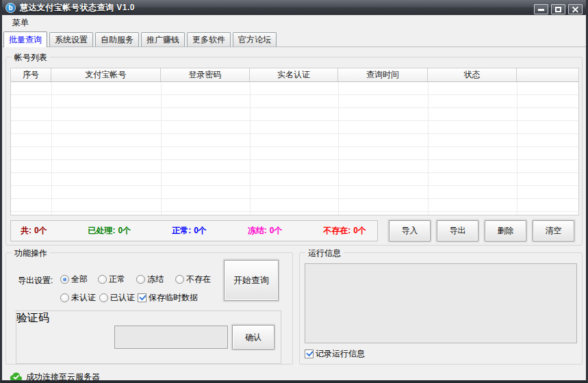 This screenshot has width=588, height=383. Describe the element at coordinates (112, 279) in the screenshot. I see `radio-normal: 正常` at that location.